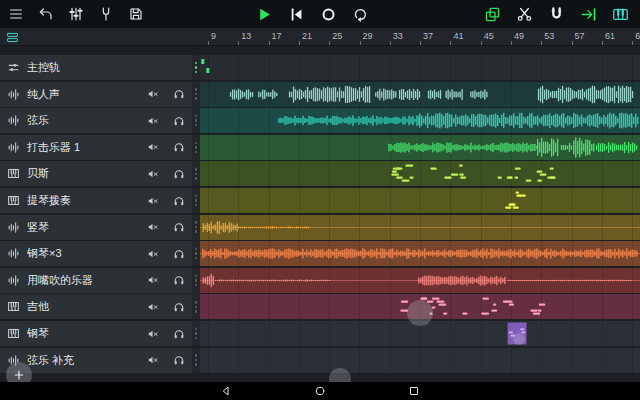 This screenshot has height=400, width=640. Describe the element at coordinates (320, 174) in the screenshot. I see `track-row: 贝斯` at that location.